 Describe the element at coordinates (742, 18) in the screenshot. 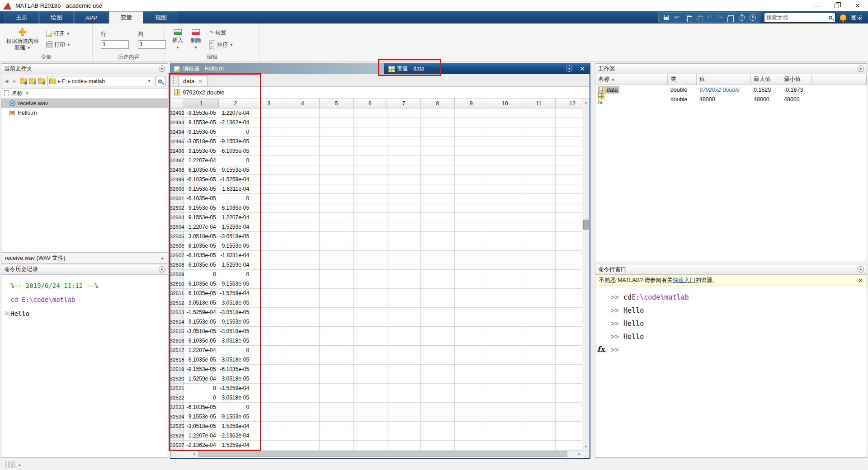

I see `help-icon: ?` at that location.